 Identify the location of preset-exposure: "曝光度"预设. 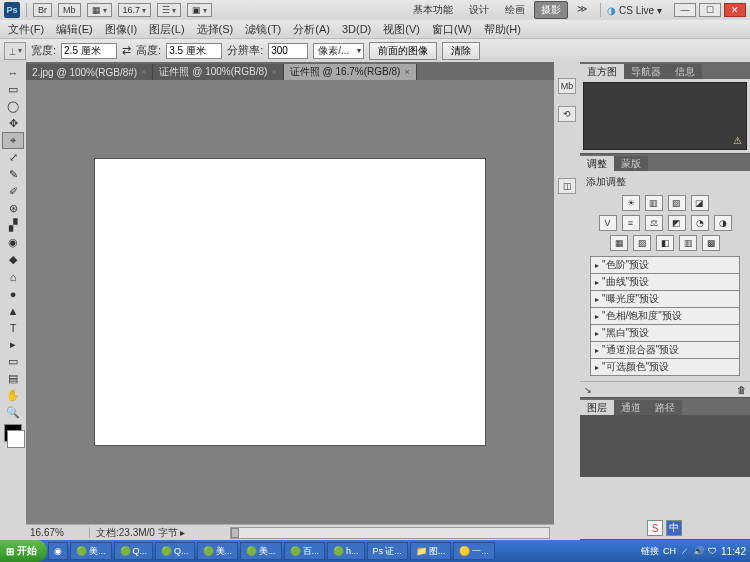
(665, 299).